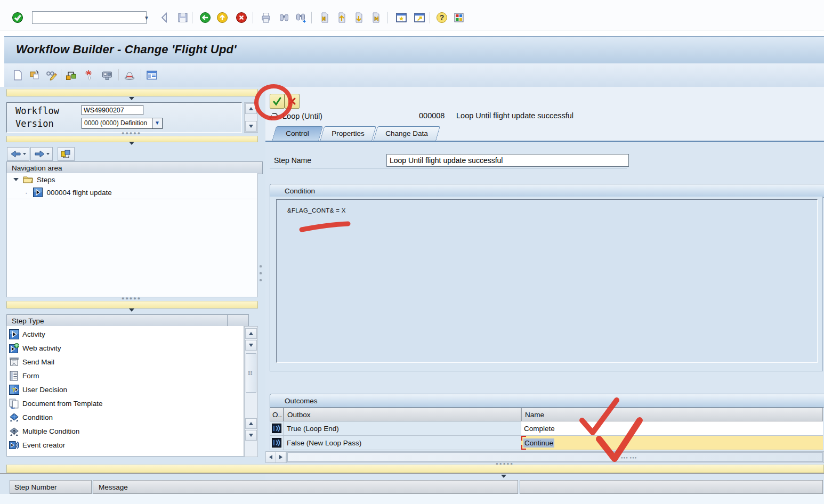 This screenshot has width=824, height=504. I want to click on back-circle-icon, so click(205, 18).